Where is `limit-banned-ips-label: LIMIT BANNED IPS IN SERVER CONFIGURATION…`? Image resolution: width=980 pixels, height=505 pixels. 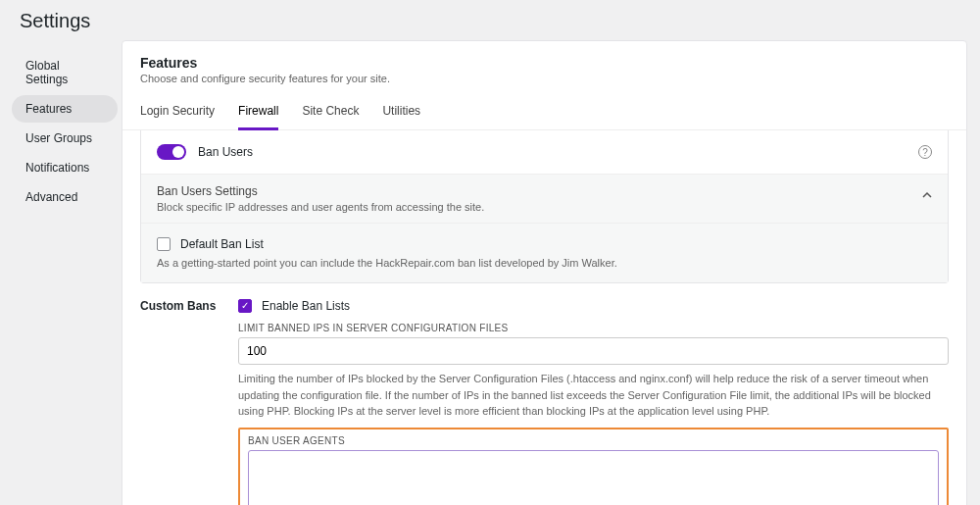 limit-banned-ips-label: LIMIT BANNED IPS IN SERVER CONFIGURATION… is located at coordinates (594, 328).